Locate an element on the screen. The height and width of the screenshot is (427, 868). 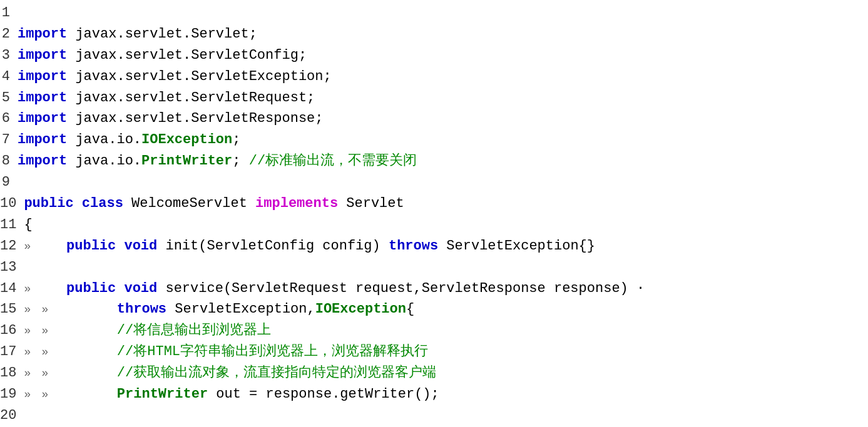
line-content-14: » public void service(ServletRequest req… is located at coordinates (334, 289).